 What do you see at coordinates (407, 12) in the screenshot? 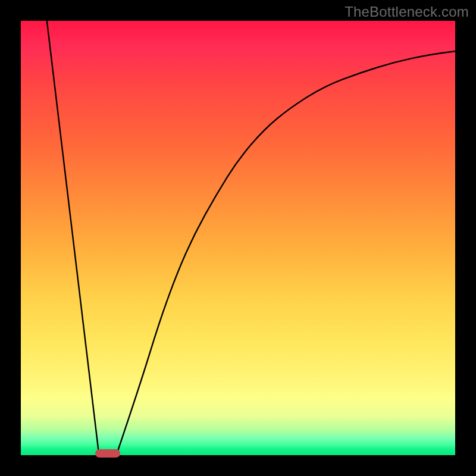
I see `watermark-text: TheBottleneck.com` at bounding box center [407, 12].